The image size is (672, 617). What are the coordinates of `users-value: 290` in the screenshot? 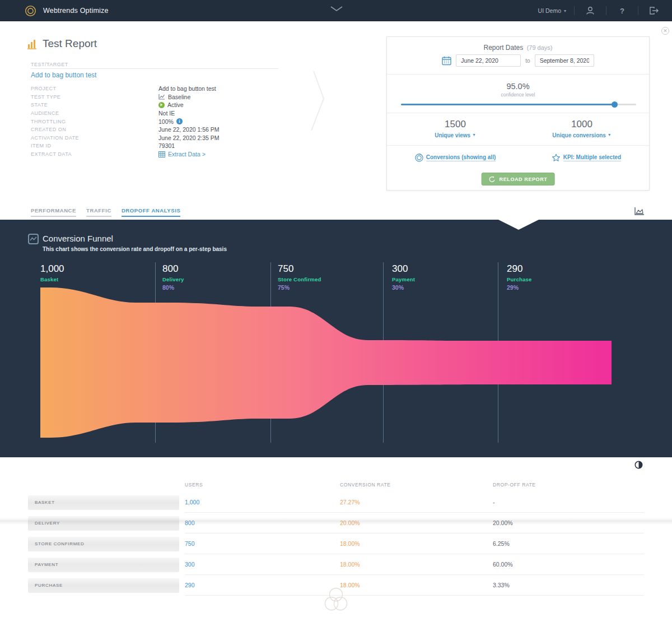 It's located at (262, 585).